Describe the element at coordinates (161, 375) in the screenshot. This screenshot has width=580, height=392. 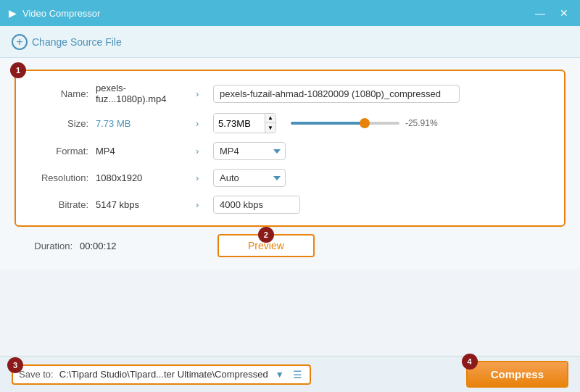
I see `save-to-group: 3 Save to: C:\Tipard Studio\Tipard...ter…` at that location.